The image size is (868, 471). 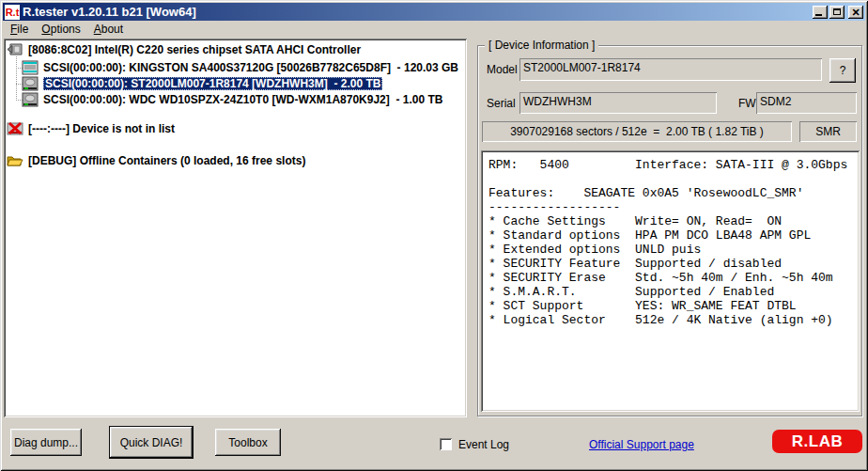 I want to click on tree-item-offline-containers: [DEBUG] Offline Containers (0 loaded, 16…, so click(x=235, y=160).